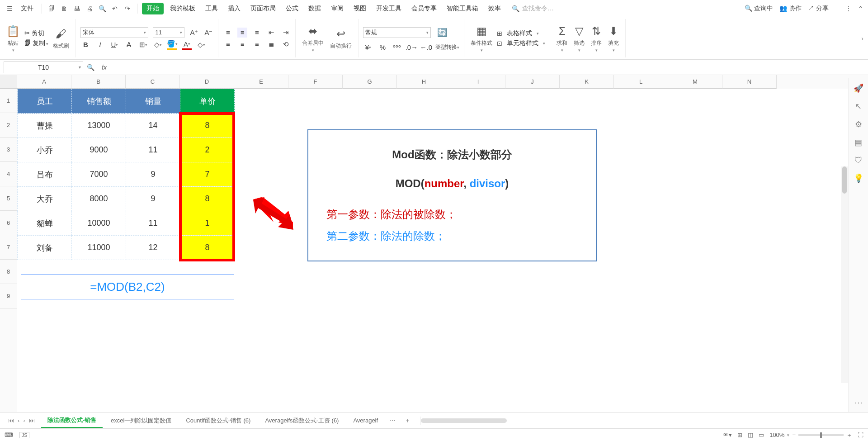  What do you see at coordinates (218, 421) in the screenshot?
I see `sheet-tab: Countif函数公式-销售 (6)` at bounding box center [218, 421].